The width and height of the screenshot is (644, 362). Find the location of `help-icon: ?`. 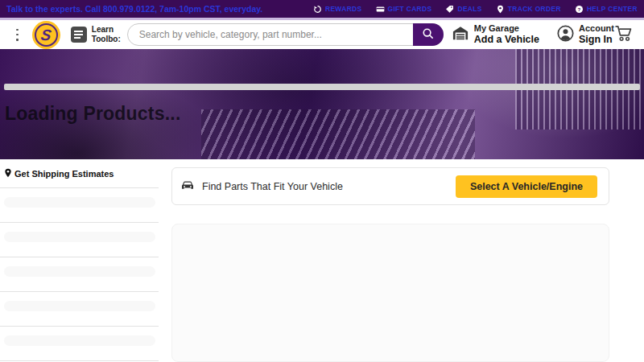

help-icon: ? is located at coordinates (580, 10).